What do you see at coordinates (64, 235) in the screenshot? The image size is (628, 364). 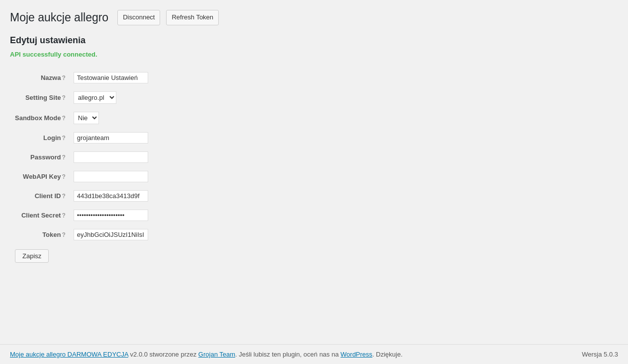 I see `help-icon-token: ?` at bounding box center [64, 235].